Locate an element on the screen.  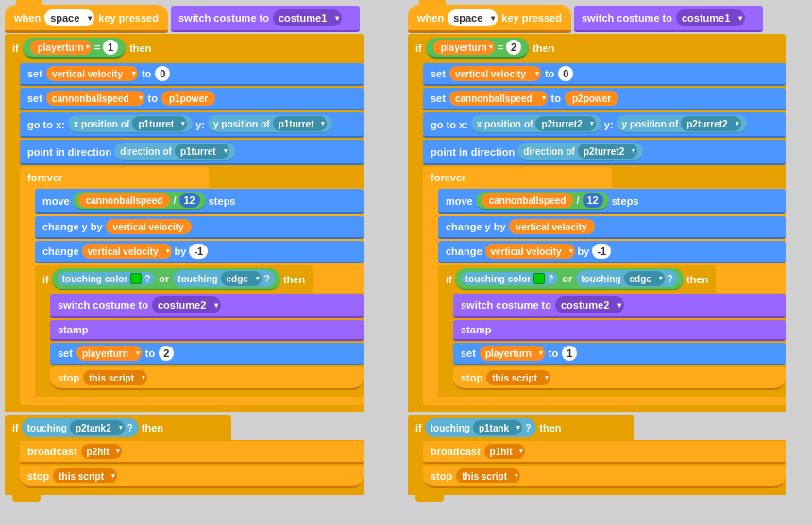
space-dropdown-right: space ▾ is located at coordinates (472, 18).